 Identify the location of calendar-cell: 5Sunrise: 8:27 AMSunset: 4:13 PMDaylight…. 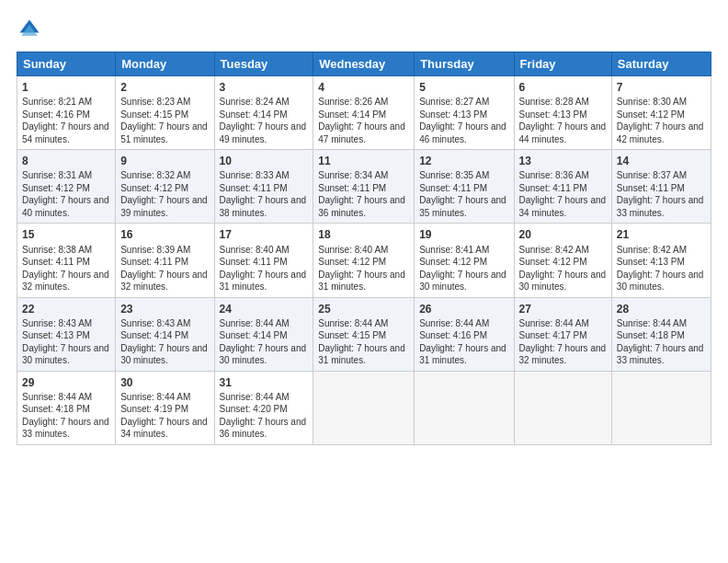
(464, 113).